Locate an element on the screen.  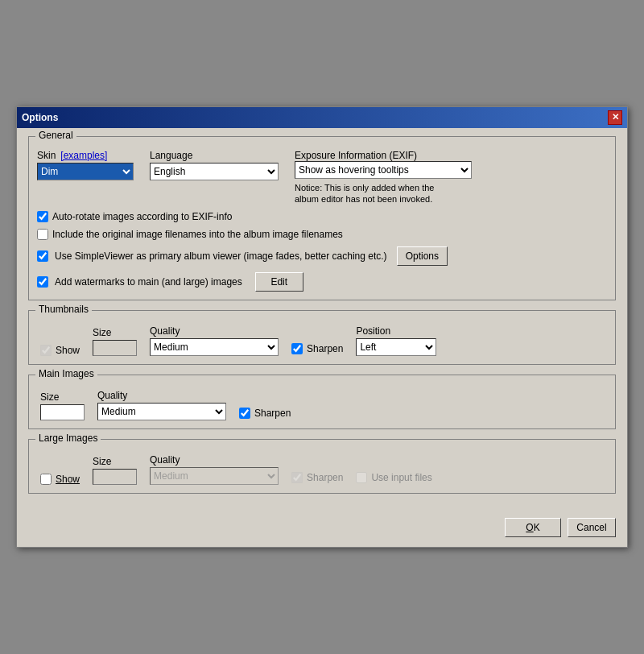
large-size-col: Size 1024 is located at coordinates (114, 470).